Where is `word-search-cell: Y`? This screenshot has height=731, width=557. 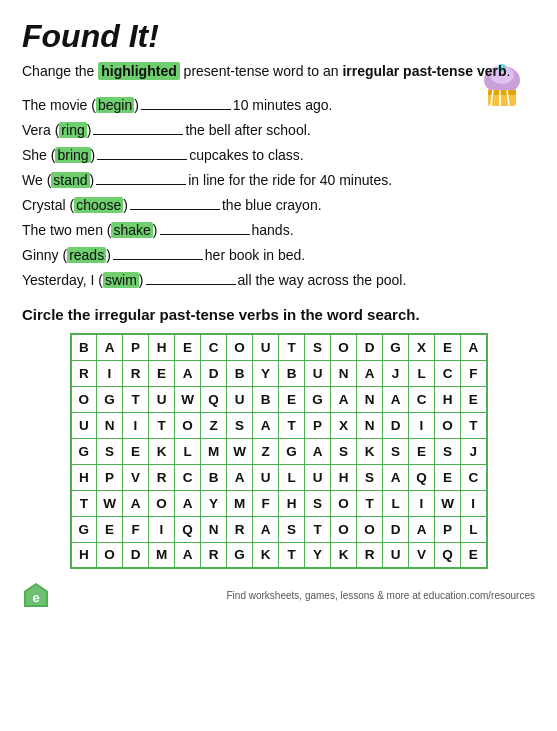 word-search-cell: Y is located at coordinates (266, 373).